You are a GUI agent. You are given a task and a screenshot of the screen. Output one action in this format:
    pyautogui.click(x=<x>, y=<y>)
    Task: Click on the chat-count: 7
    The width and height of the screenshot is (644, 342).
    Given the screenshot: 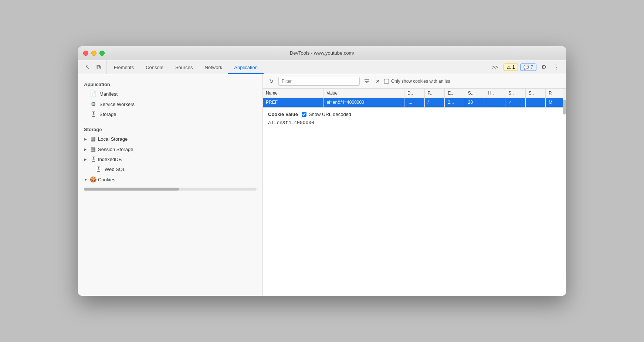 What is the action you would take?
    pyautogui.click(x=532, y=67)
    